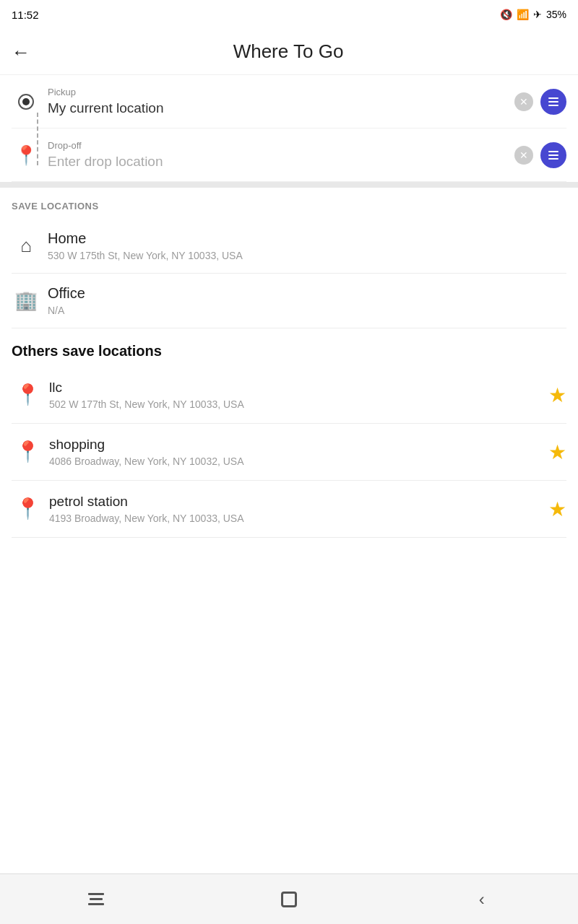 This screenshot has height=924, width=578. What do you see at coordinates (289, 396) in the screenshot?
I see `others-item-llc: 📍 llc 502 W 177th St, New York, NY 10033…` at bounding box center [289, 396].